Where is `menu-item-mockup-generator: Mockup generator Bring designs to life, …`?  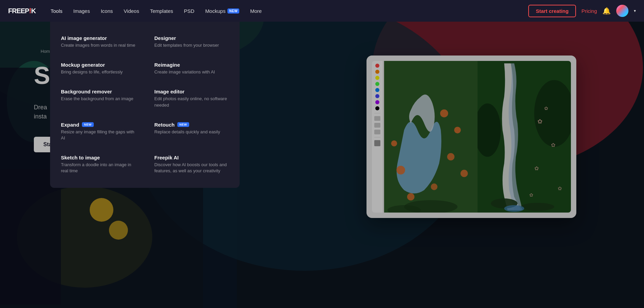
menu-item-mockup-generator: Mockup generator Bring designs to life, … is located at coordinates (98, 68).